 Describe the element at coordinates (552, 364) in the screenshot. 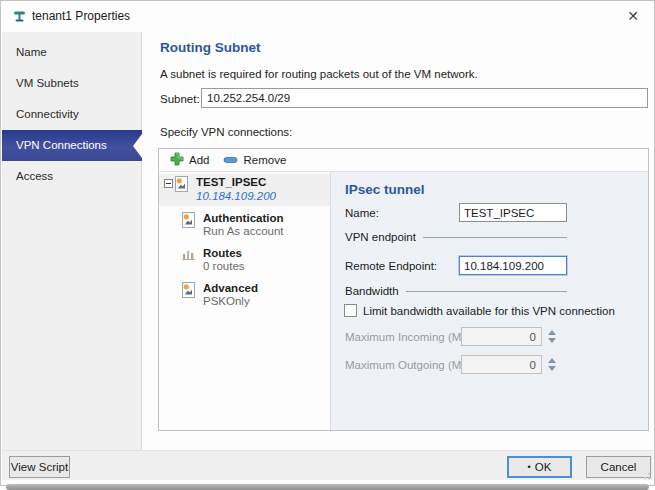

I see `max-outgoing-spinner` at that location.